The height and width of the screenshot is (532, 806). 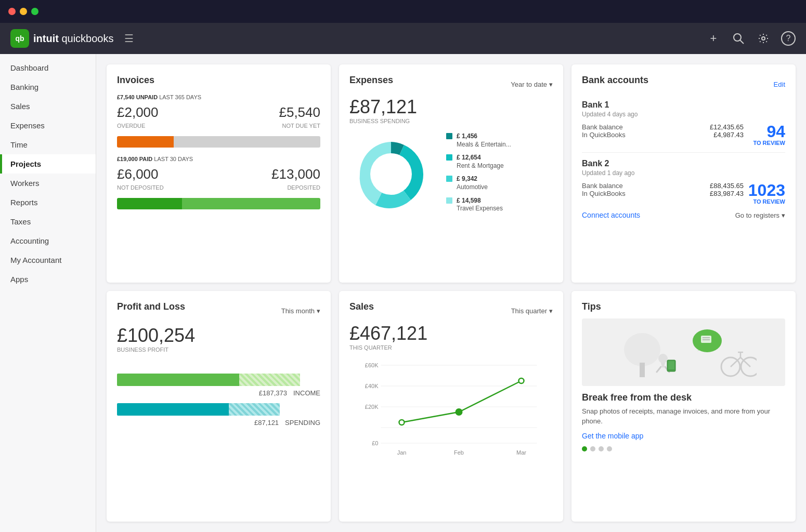 I want to click on pnl-spending-solid, so click(x=173, y=409).